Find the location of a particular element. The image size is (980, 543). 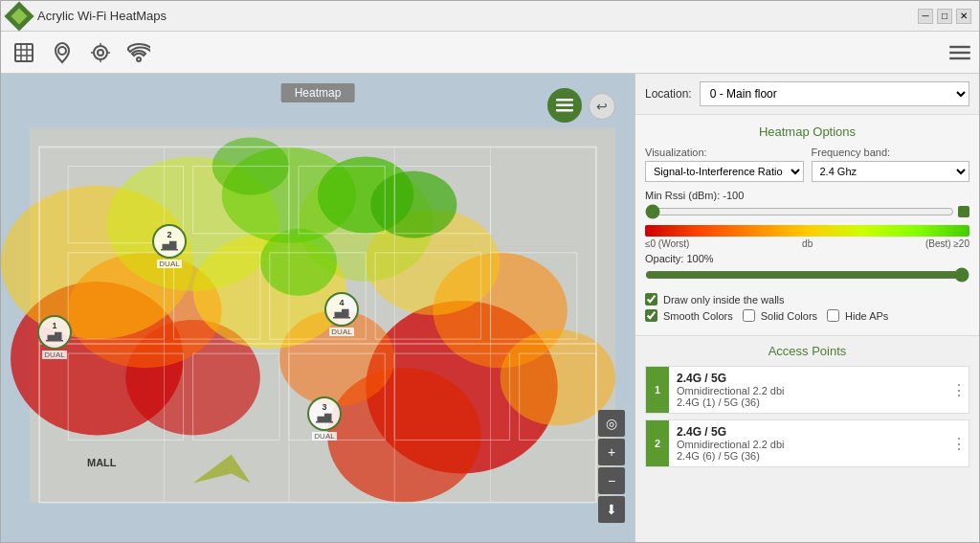

visualization-label: Visualization: is located at coordinates (724, 152).